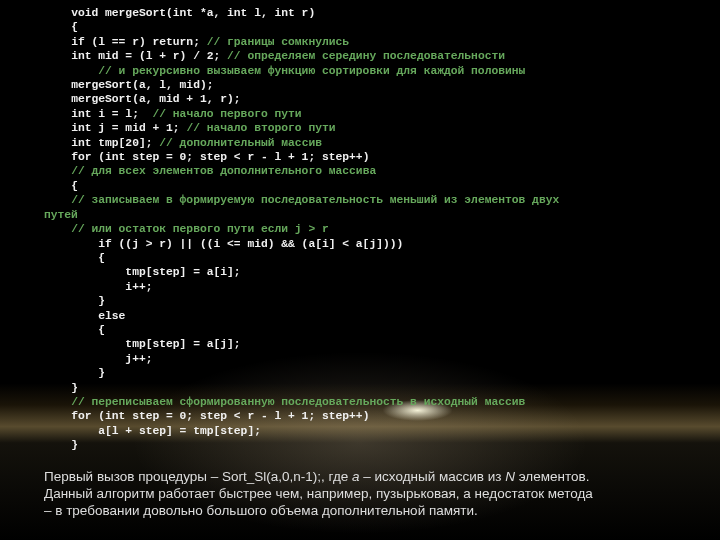  I want to click on code-token: j++;, so click(138, 359).